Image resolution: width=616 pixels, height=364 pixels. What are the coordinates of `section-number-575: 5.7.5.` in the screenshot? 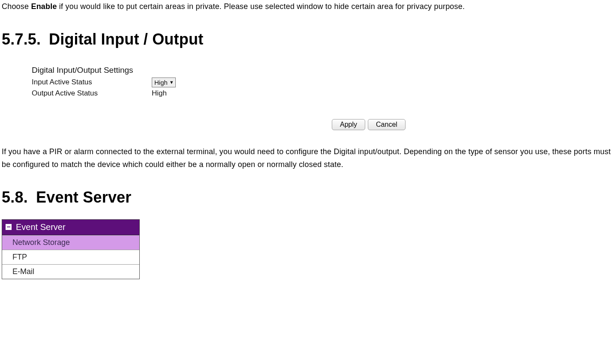 It's located at (25, 39).